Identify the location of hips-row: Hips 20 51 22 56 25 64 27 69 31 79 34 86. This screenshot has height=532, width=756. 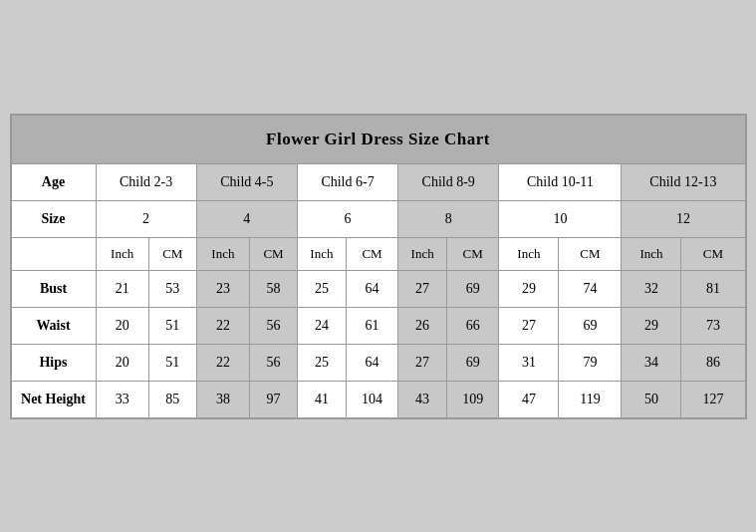
(378, 363).